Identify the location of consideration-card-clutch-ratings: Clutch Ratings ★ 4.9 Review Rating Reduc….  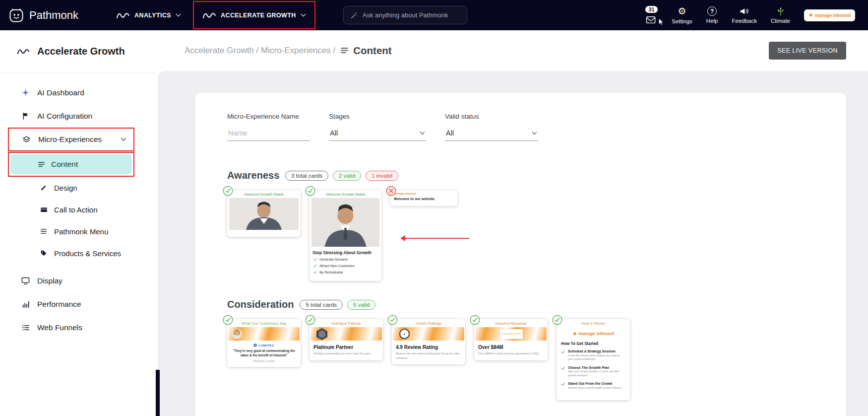
(429, 342).